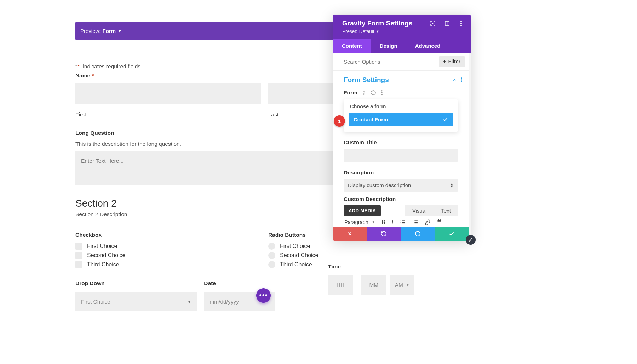 The width and height of the screenshot is (637, 364). I want to click on editor-tab-text: Text, so click(446, 211).